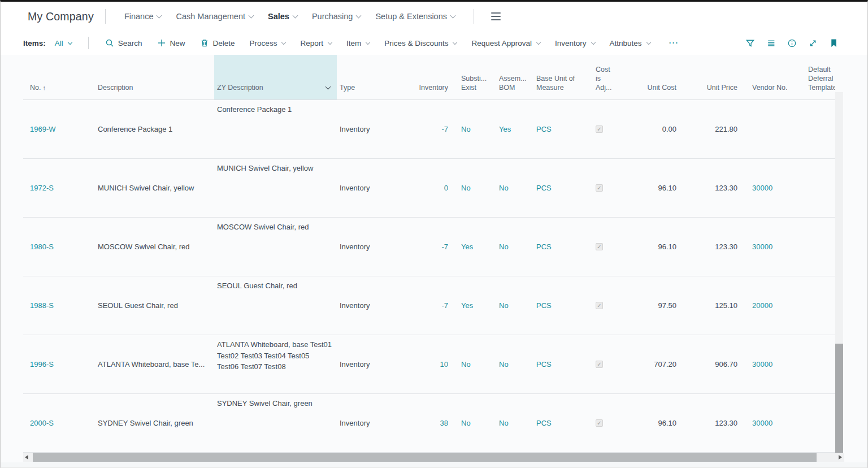 This screenshot has height=468, width=868. What do you see at coordinates (42, 305) in the screenshot?
I see `value-no: 1988-S` at bounding box center [42, 305].